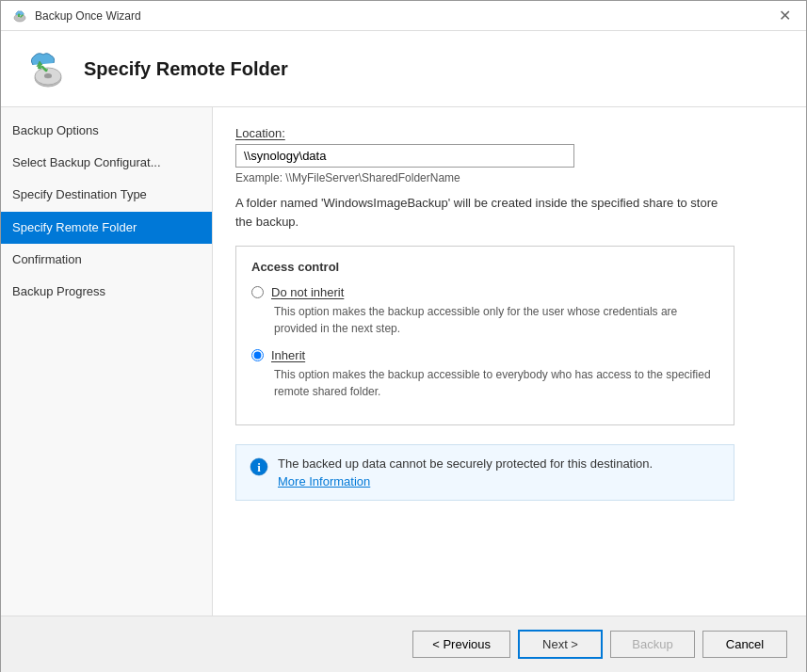 This screenshot has height=672, width=807. Describe the element at coordinates (258, 356) in the screenshot. I see `radio-inherit` at that location.